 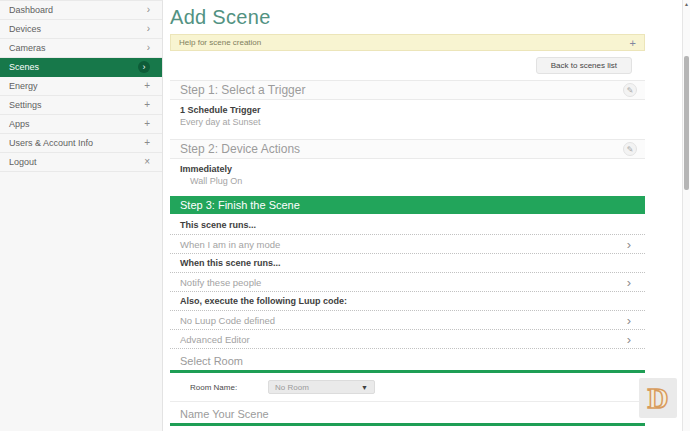 I want to click on chevron-right-badge-icon: ›, so click(x=144, y=67).